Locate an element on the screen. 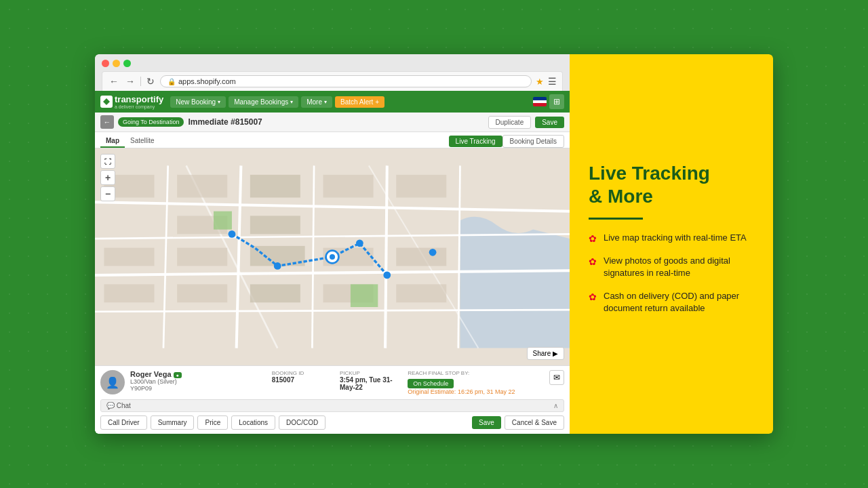 Image resolution: width=868 pixels, height=488 pixels. estimate-value: 16:26 pm, 31 May 22 is located at coordinates (487, 392).